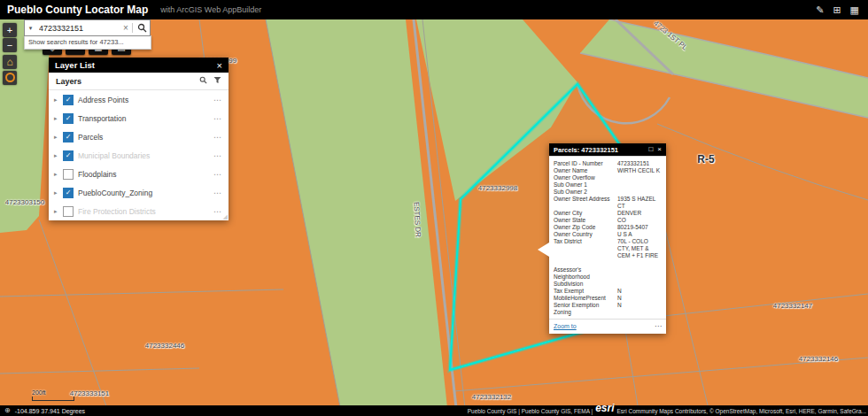 The image size is (868, 416). What do you see at coordinates (565, 326) in the screenshot?
I see `zoom-to-link: Zoom to` at bounding box center [565, 326].